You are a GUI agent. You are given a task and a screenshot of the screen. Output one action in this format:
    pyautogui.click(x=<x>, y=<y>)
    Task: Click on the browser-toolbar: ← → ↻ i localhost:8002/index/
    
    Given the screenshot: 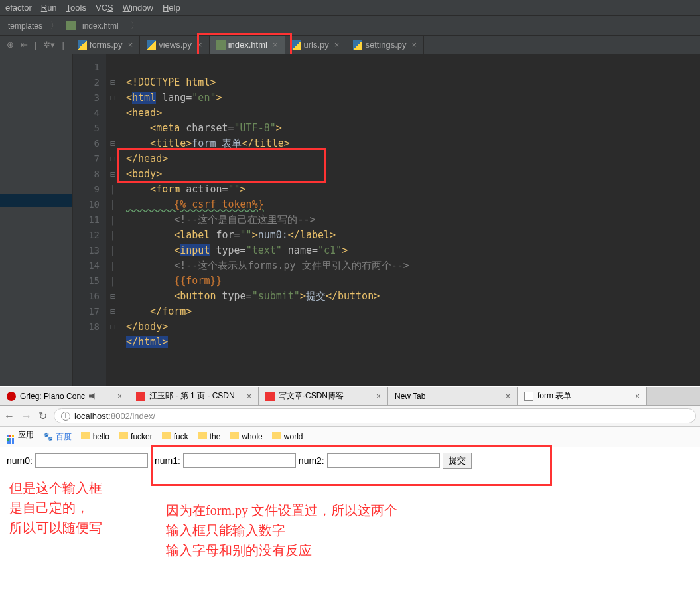 What is the action you would take?
    pyautogui.click(x=350, y=416)
    